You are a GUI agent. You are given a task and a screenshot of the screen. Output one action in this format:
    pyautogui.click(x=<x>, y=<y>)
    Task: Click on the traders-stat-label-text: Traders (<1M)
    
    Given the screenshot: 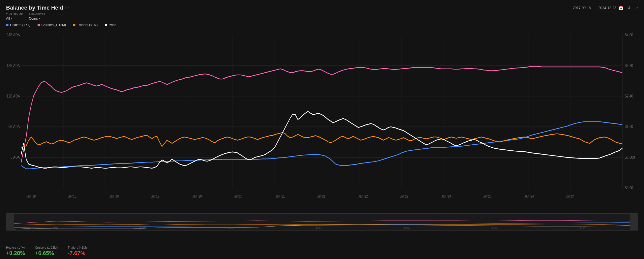 What is the action you would take?
    pyautogui.click(x=77, y=248)
    